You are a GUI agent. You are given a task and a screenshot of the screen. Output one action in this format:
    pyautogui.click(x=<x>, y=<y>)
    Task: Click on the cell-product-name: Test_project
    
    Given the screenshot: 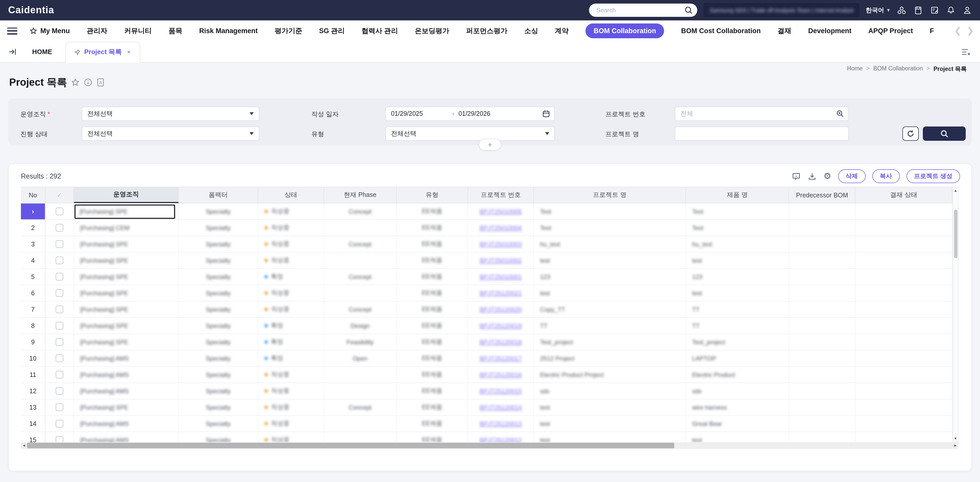 What is the action you would take?
    pyautogui.click(x=737, y=342)
    